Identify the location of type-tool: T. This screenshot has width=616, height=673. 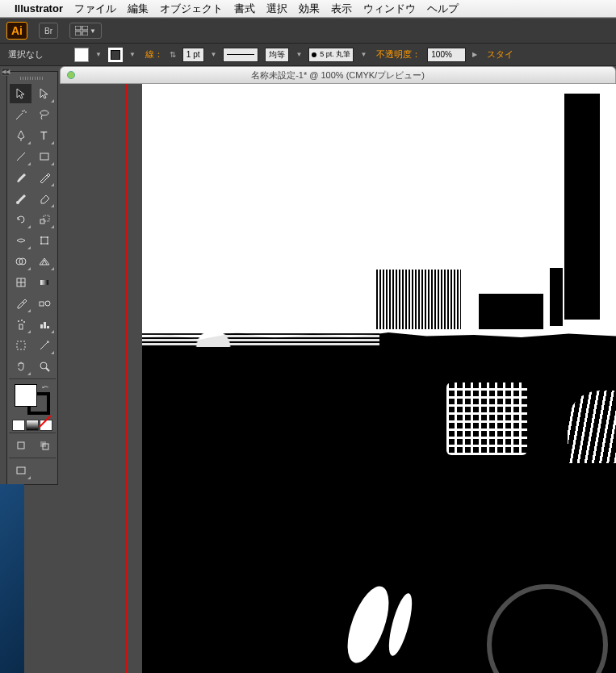
(44, 136).